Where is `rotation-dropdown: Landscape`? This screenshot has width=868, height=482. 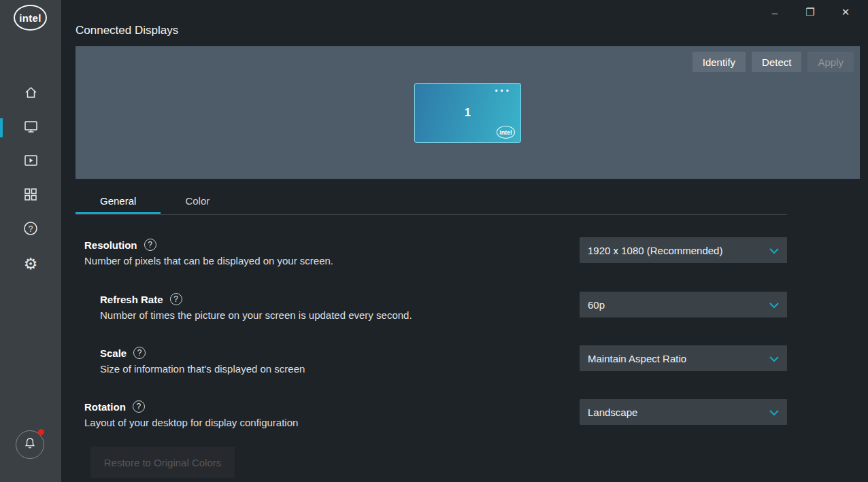 rotation-dropdown: Landscape is located at coordinates (683, 412).